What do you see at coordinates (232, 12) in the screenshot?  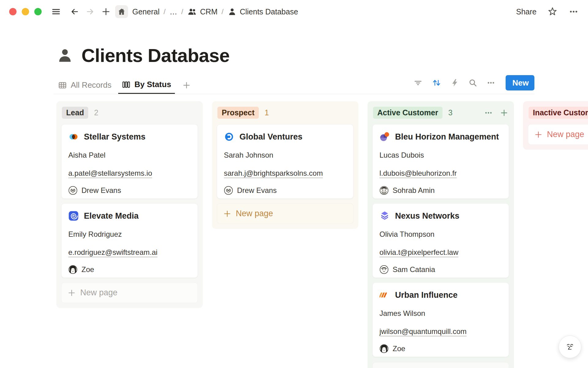 I see `person-icon` at bounding box center [232, 12].